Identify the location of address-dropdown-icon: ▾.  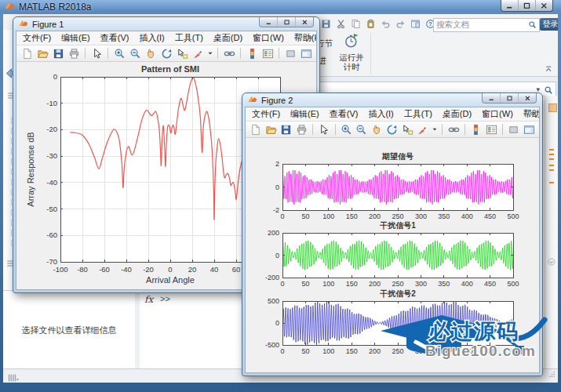
(538, 89).